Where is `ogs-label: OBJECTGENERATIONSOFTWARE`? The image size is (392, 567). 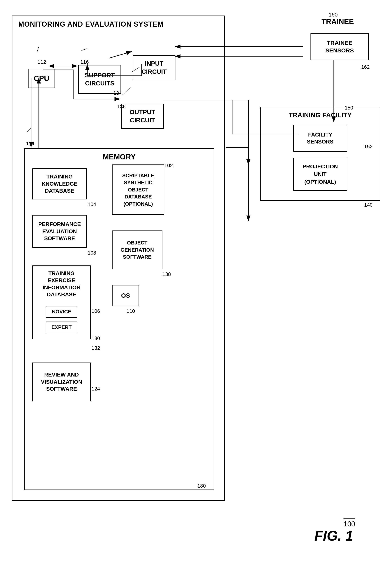 ogs-label: OBJECTGENERATIONSOFTWARE is located at coordinates (137, 250).